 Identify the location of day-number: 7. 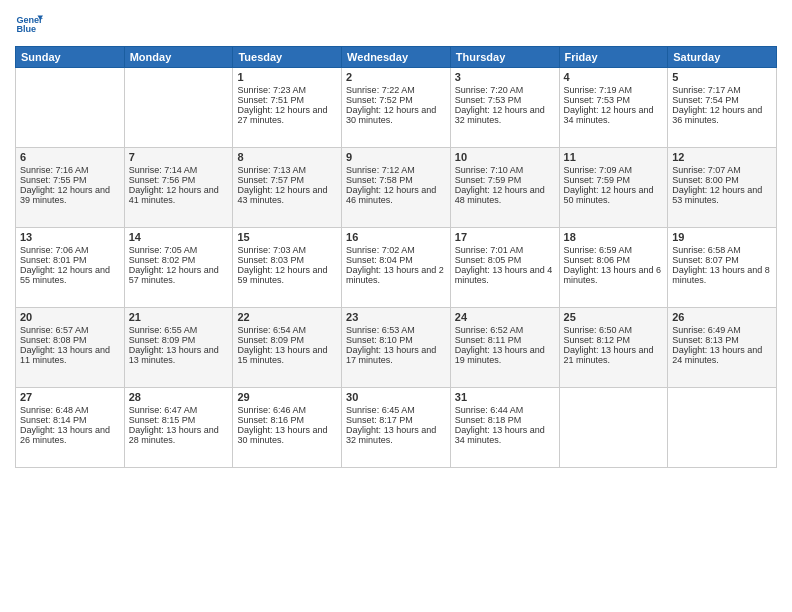
(179, 157).